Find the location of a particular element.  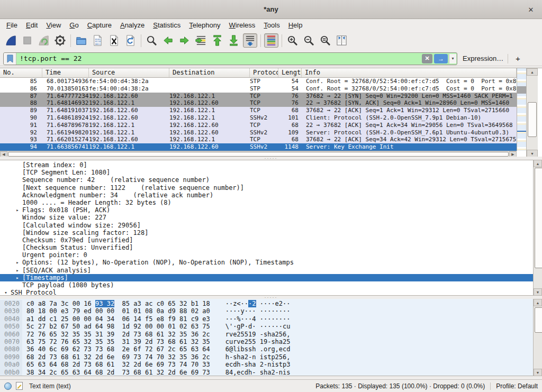

detail-line: 1000 .... = Header Length: 32 bytes (8) is located at coordinates (271, 203).